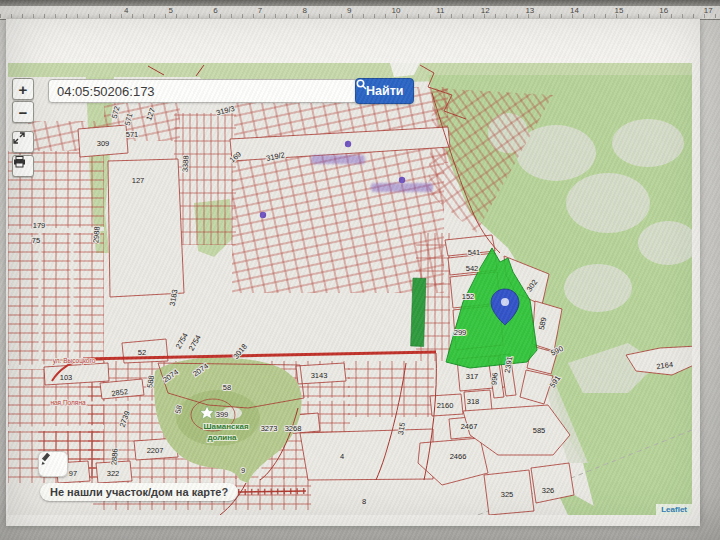 The width and height of the screenshot is (720, 540). I want to click on map-label: 8, so click(364, 502).